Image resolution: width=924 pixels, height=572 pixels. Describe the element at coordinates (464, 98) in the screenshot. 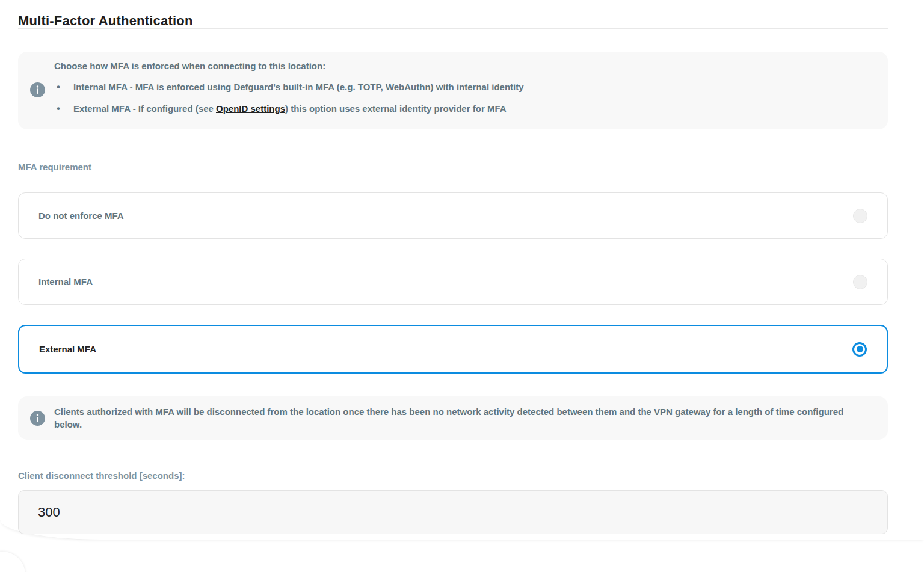

I see `mfa-info-list: Internal MFA - MFA is enforced using Def…` at that location.